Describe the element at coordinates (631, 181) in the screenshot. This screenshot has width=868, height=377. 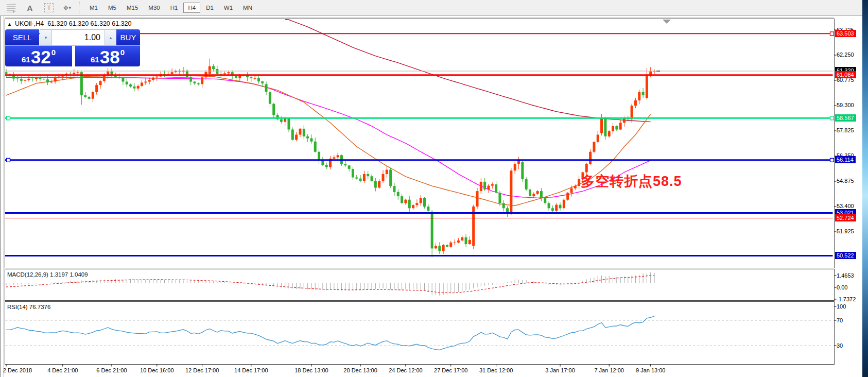
I see `chart-annotation-text: 多空转折点58.5` at that location.